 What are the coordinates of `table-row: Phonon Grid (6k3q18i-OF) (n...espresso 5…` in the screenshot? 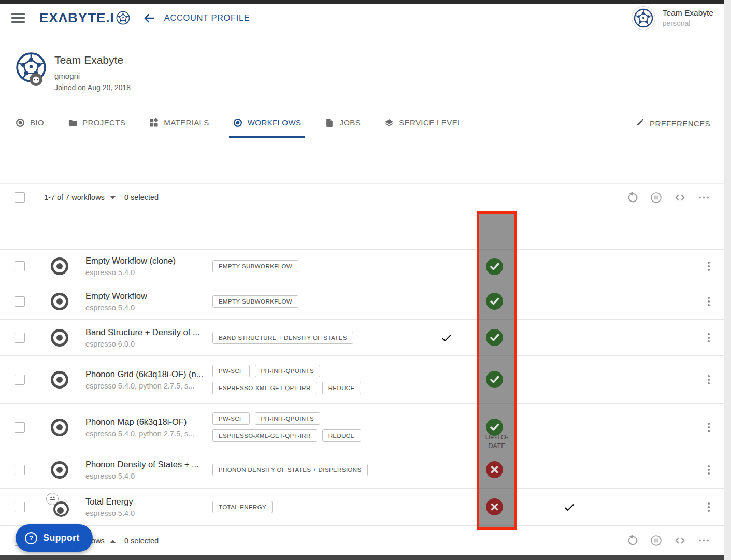 It's located at (362, 379).